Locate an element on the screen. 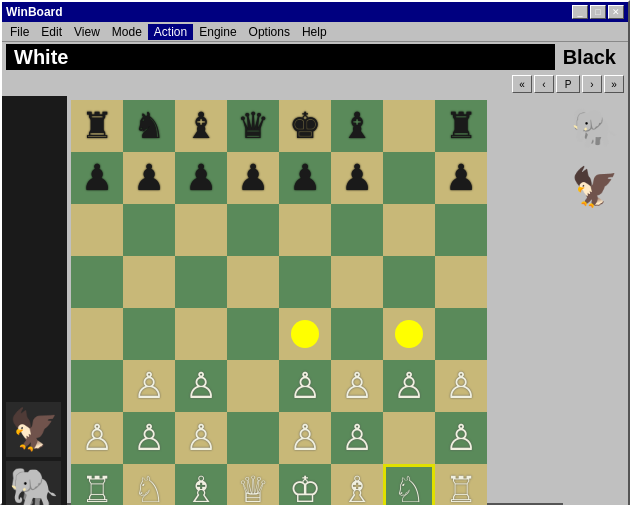 This screenshot has height=505, width=630. cell-r0c5: ♝ is located at coordinates (357, 126).